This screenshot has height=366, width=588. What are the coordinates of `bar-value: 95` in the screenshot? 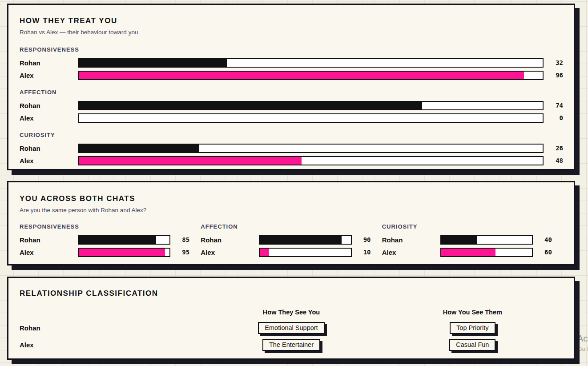 It's located at (189, 252).